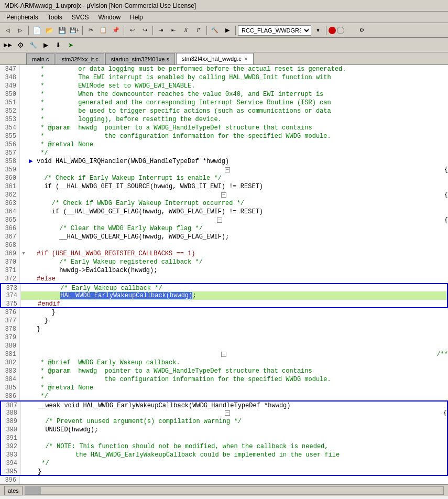 Image resolution: width=448 pixels, height=499 pixels. What do you see at coordinates (332, 30) in the screenshot?
I see `btn-r1` at bounding box center [332, 30].